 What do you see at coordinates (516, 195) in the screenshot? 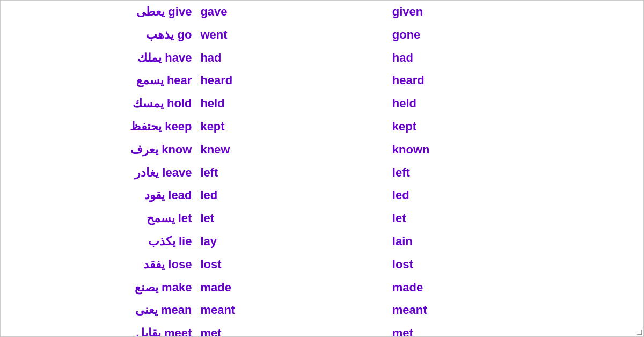
I see `past-participle-form: led` at bounding box center [516, 195].